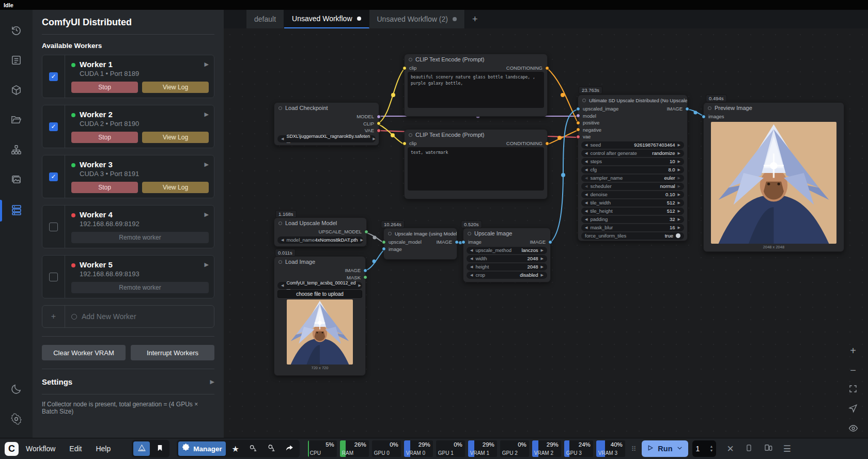  I want to click on padding-widget: padding32, so click(632, 219).